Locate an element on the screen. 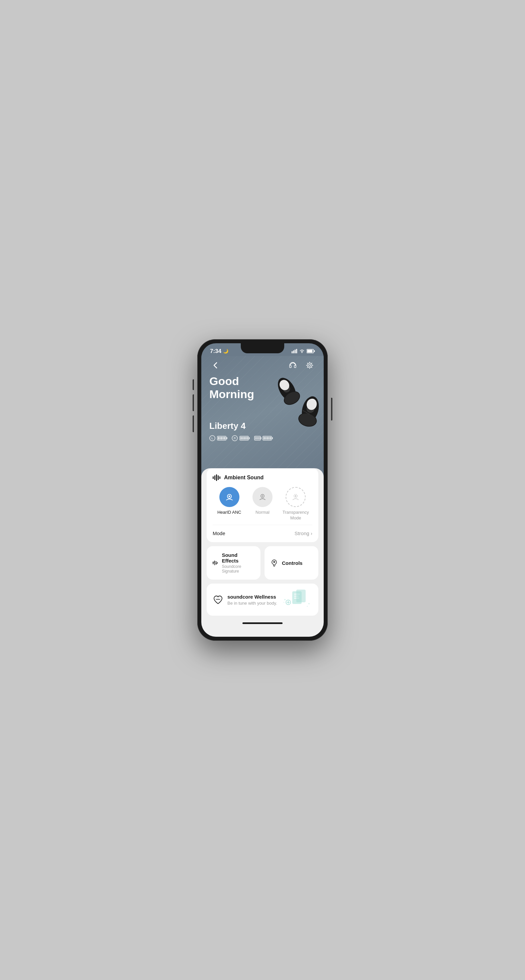  hearid-anc-icon is located at coordinates (229, 497).